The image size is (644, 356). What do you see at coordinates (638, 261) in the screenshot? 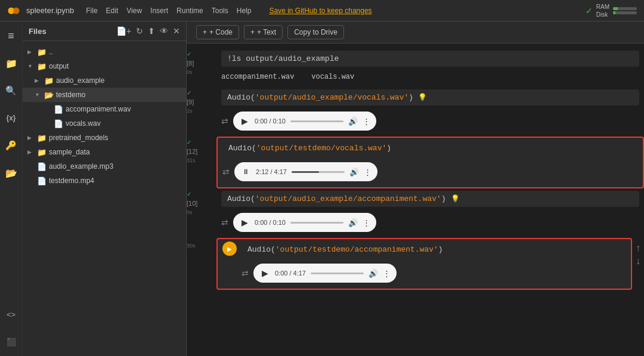
I see `scroll-down-arrow: ↓` at bounding box center [638, 261].